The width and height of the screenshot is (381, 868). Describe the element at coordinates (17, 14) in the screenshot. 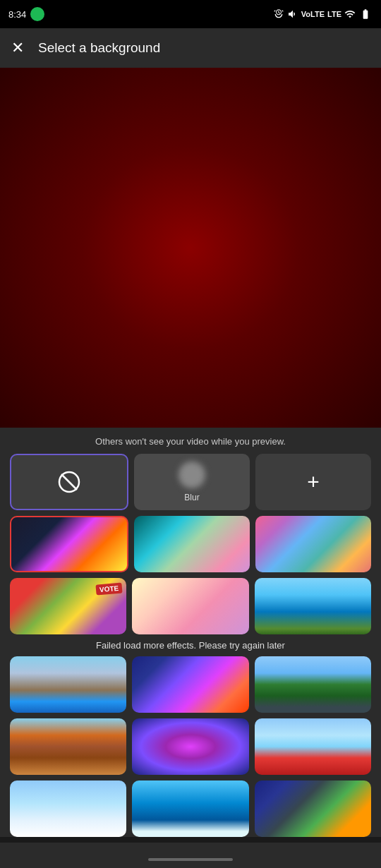

I see `time-display: 8:34` at that location.